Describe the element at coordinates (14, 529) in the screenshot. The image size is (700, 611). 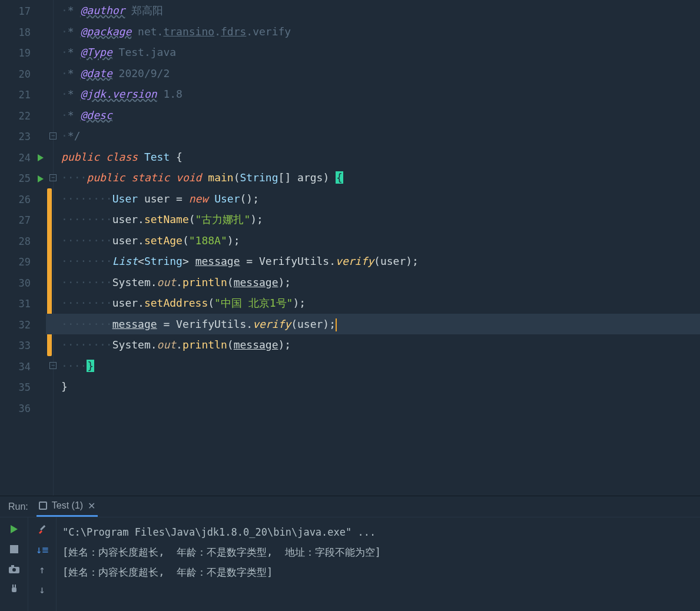
I see `rerun-icon` at that location.